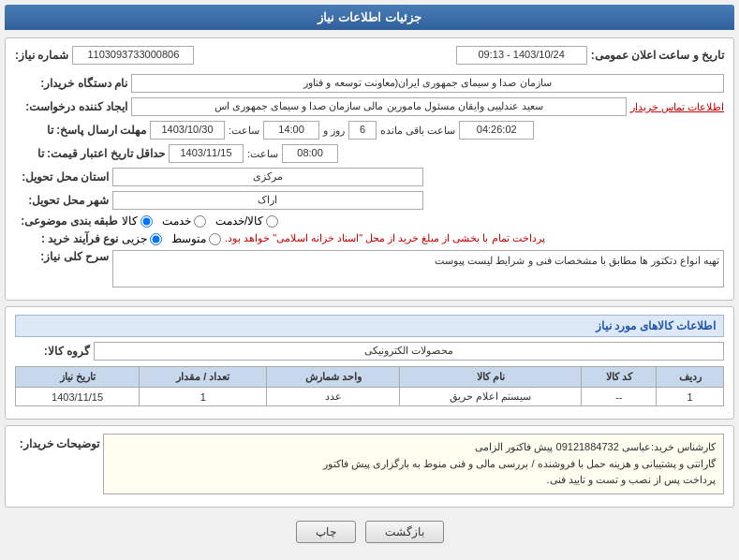 The width and height of the screenshot is (739, 560). Describe the element at coordinates (619, 397) in the screenshot. I see `cell-code: --` at that location.